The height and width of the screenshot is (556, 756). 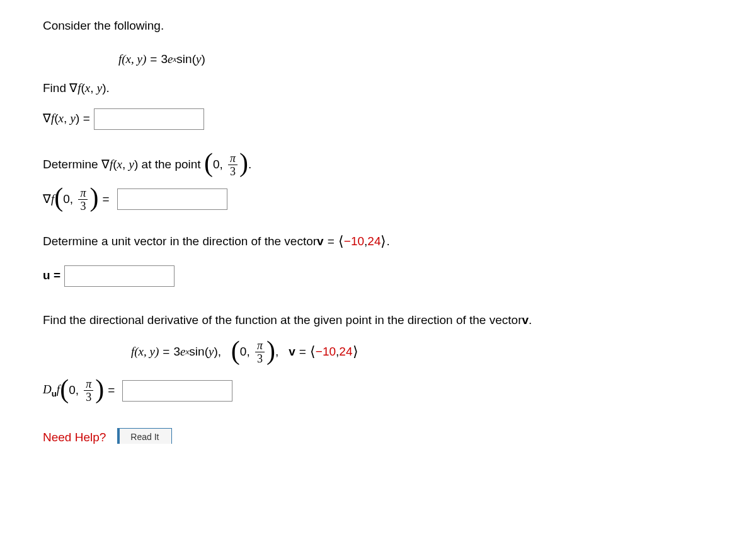 What do you see at coordinates (67, 119) in the screenshot?
I see `gradient-label: ∇f(x, y) =` at bounding box center [67, 119].